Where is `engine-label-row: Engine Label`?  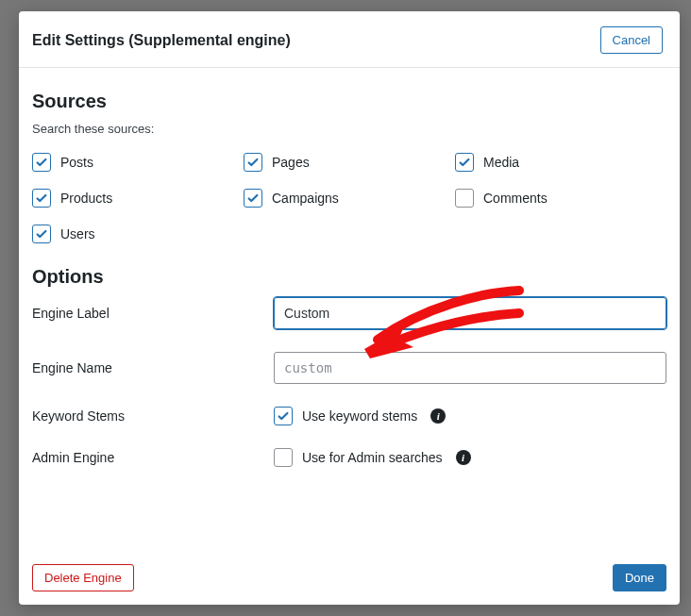
engine-label-row: Engine Label is located at coordinates (349, 313).